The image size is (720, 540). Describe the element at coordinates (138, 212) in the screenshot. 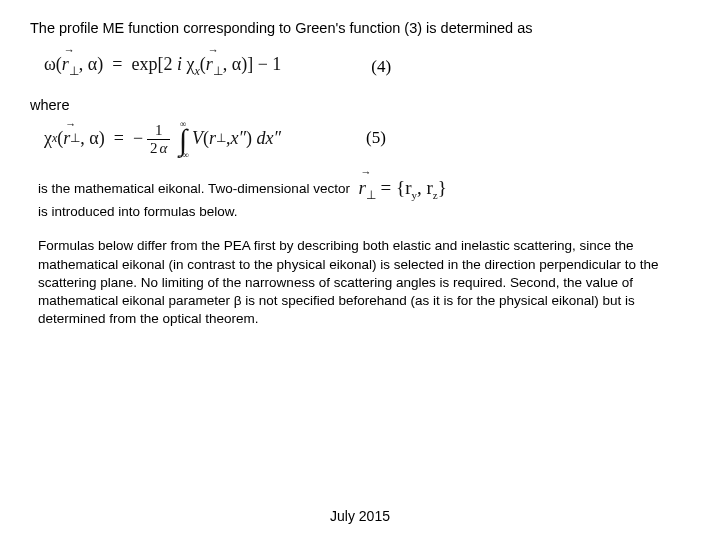

I see `sentence-b: is introduced into formulas below.` at that location.